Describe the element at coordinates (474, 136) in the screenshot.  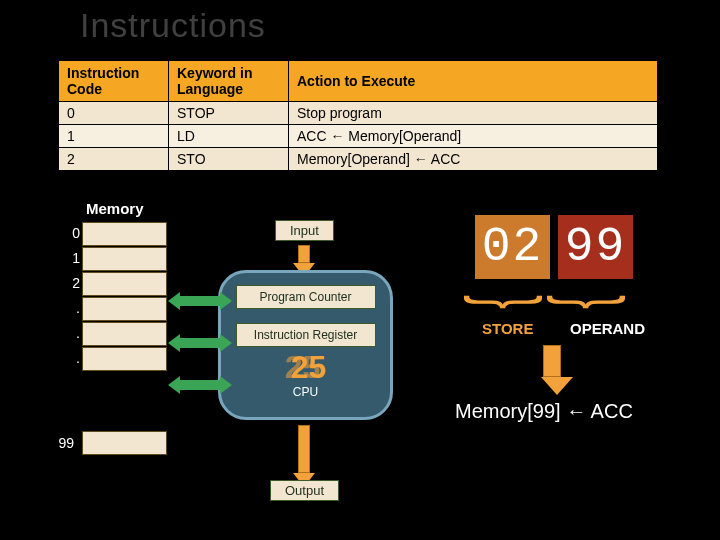
I see `cell-action: ACC ← Memory[Operand]` at that location.